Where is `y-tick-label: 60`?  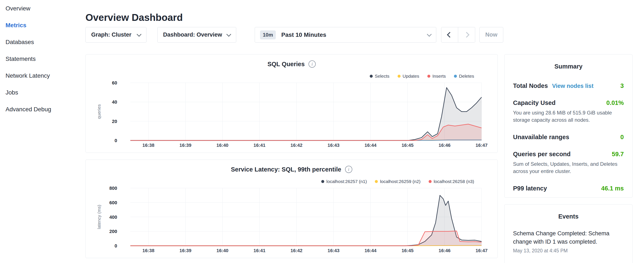
y-tick-label: 60 is located at coordinates (114, 83).